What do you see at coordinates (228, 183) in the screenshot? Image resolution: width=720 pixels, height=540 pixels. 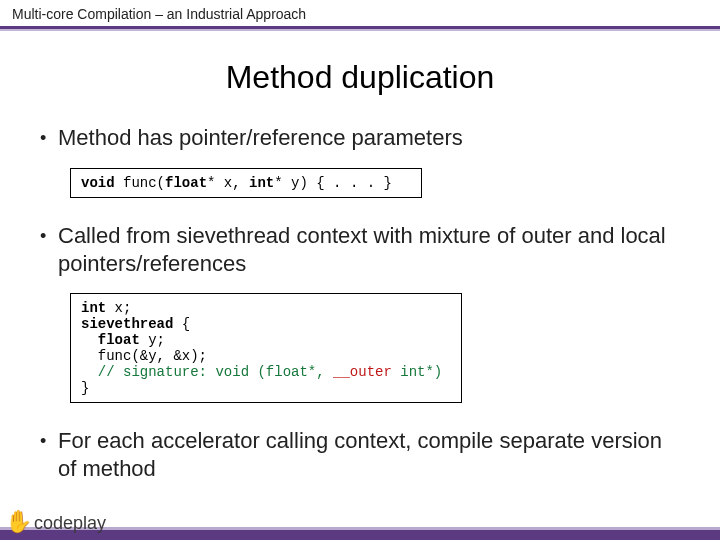 I see `code1-t2: * x,` at bounding box center [228, 183].